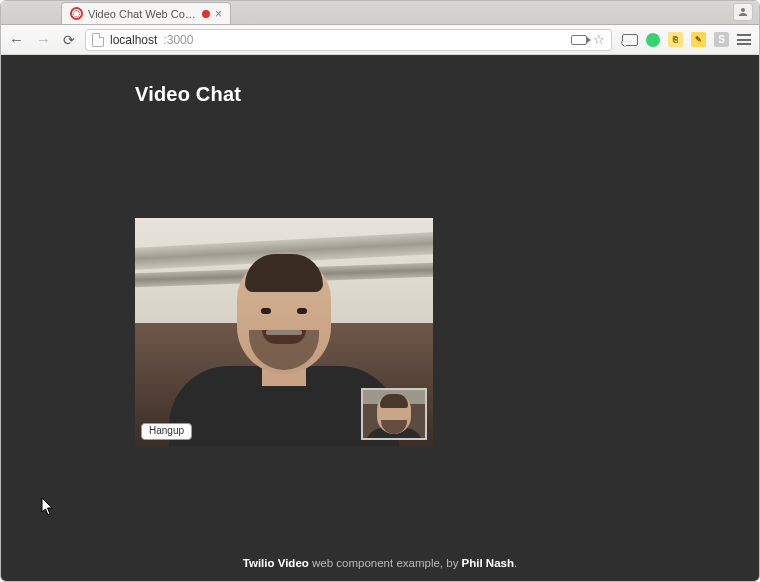  I want to click on back-button: ←, so click(16, 40).